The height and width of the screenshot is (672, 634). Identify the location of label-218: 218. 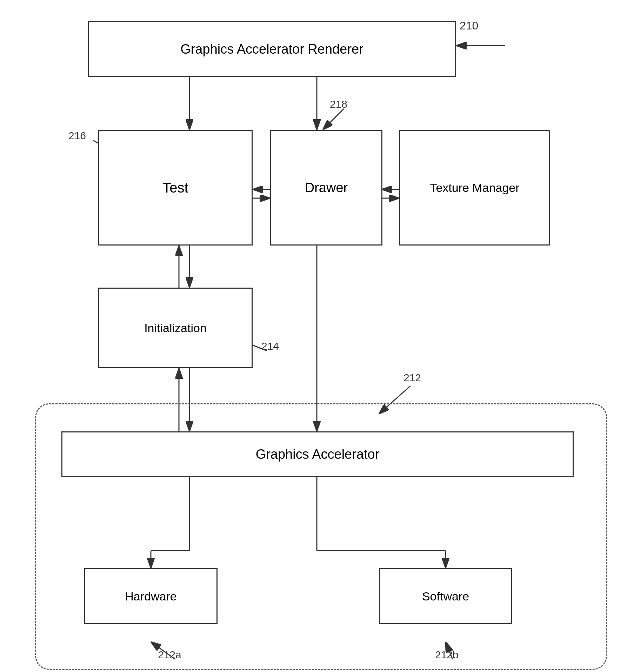
(339, 104).